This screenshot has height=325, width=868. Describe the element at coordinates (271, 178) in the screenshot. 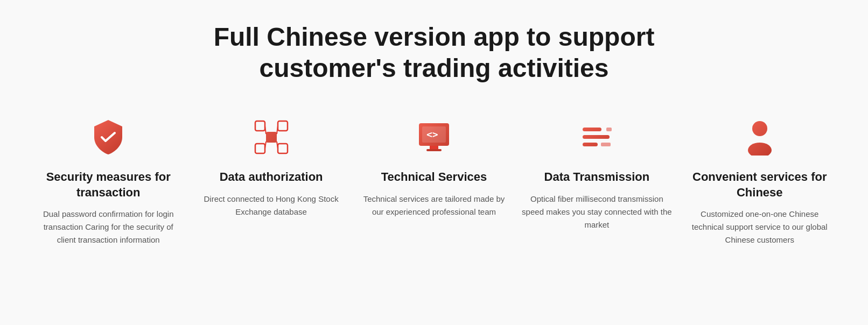

I see `feature-data-auth-title: Data authorization` at that location.